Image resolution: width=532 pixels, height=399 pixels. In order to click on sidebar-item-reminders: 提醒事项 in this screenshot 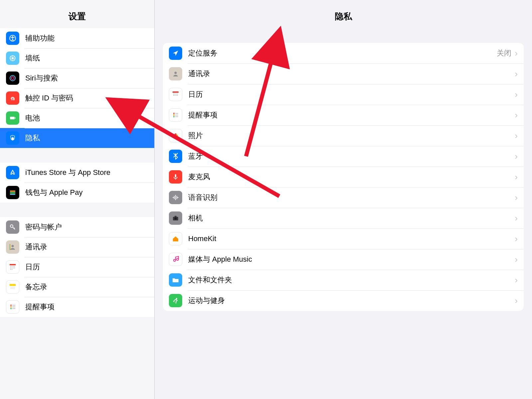, I will do `click(77, 307)`.